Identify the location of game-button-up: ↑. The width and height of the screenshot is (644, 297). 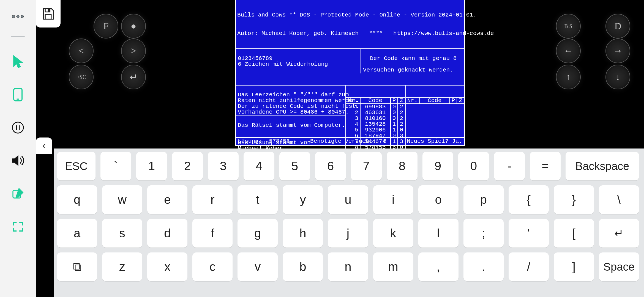
(568, 77).